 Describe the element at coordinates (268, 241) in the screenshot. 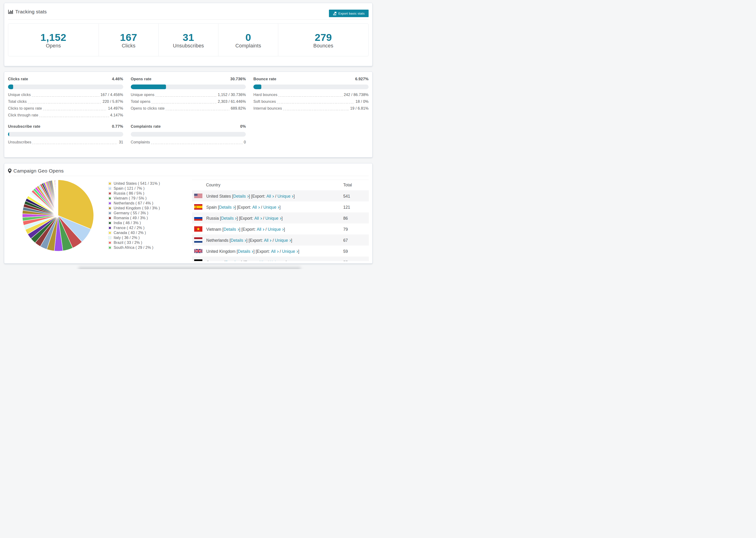

I see `export-all-link-netherlands: All` at that location.